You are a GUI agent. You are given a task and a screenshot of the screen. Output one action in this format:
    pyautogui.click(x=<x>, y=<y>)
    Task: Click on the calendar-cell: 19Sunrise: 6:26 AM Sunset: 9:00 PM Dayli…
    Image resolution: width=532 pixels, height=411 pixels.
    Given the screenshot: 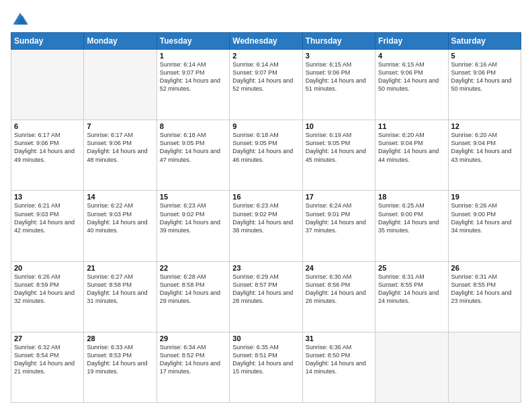 What is the action you would take?
    pyautogui.click(x=484, y=226)
    